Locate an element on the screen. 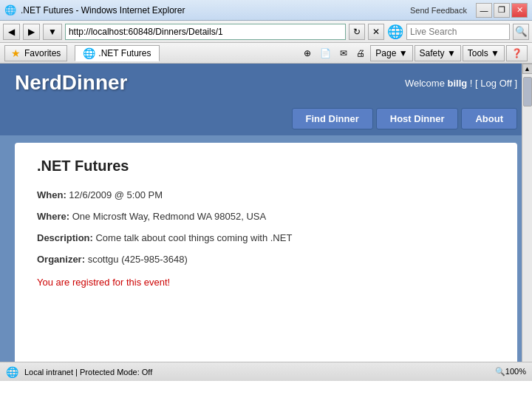  address-input is located at coordinates (205, 32).